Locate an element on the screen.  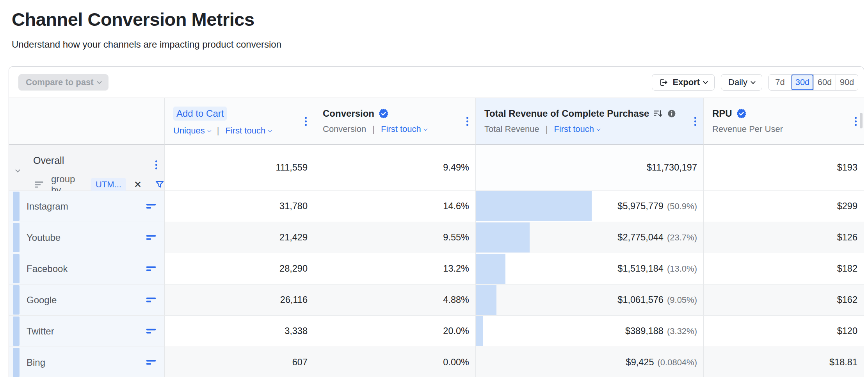
revenue-value-cell: $5,975,779 (50.9%) is located at coordinates (589, 206).